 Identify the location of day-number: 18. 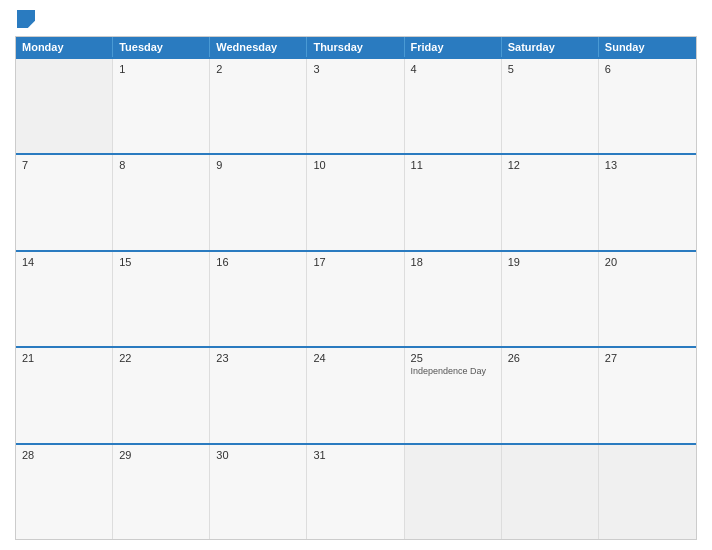
(417, 262).